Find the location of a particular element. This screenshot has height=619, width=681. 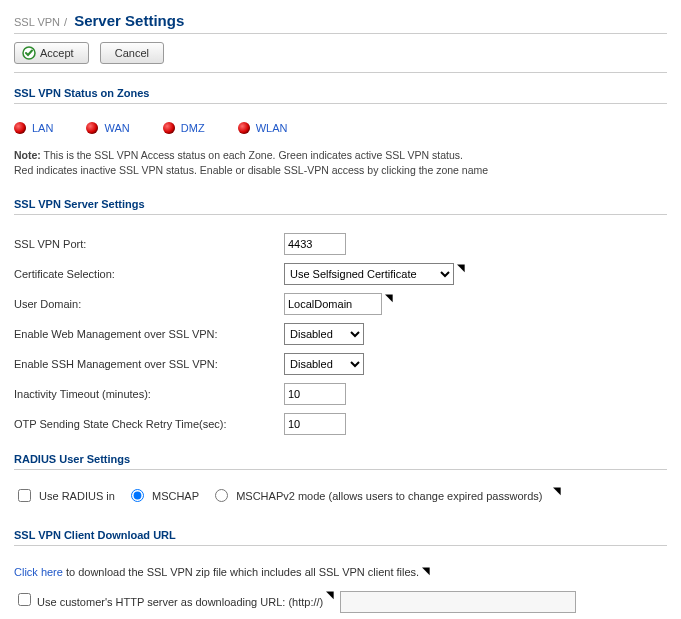

download-custom-row: Use customer's HTTP server as downloadin… is located at coordinates (340, 602).